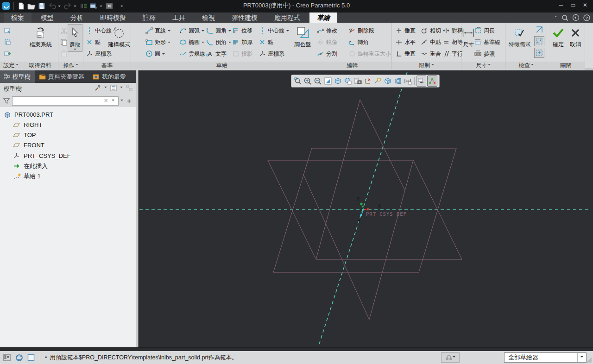  I want to click on zoom-out-icon, so click(318, 81).